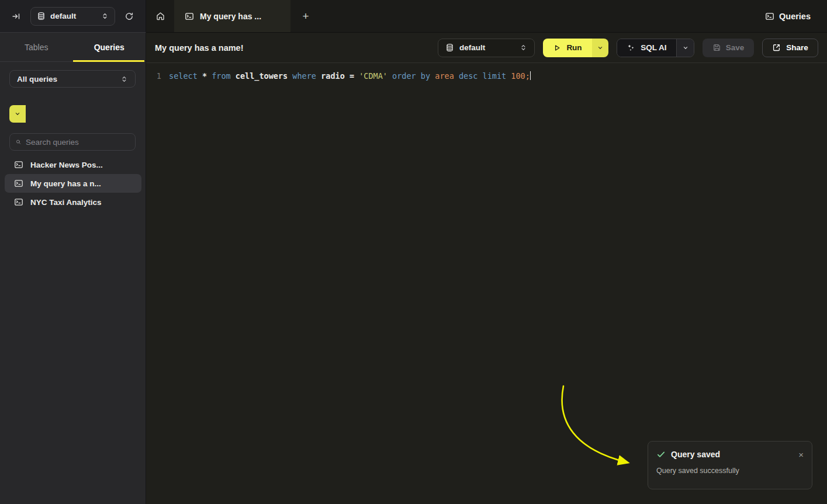 This screenshot has height=504, width=827. I want to click on search-queries-input, so click(77, 142).